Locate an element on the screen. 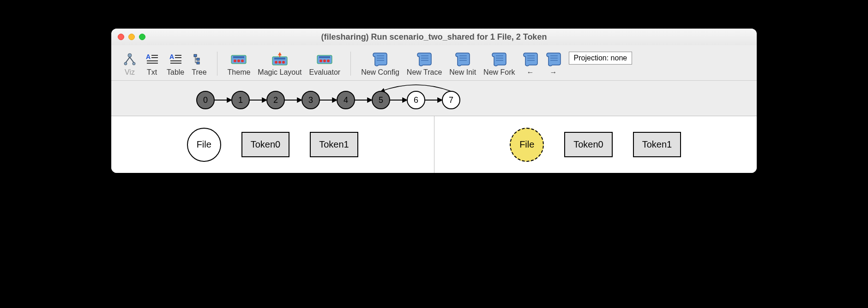 The height and width of the screenshot is (308, 868). new-group: New Config New Trace New Init New Fork is located at coordinates (461, 64).